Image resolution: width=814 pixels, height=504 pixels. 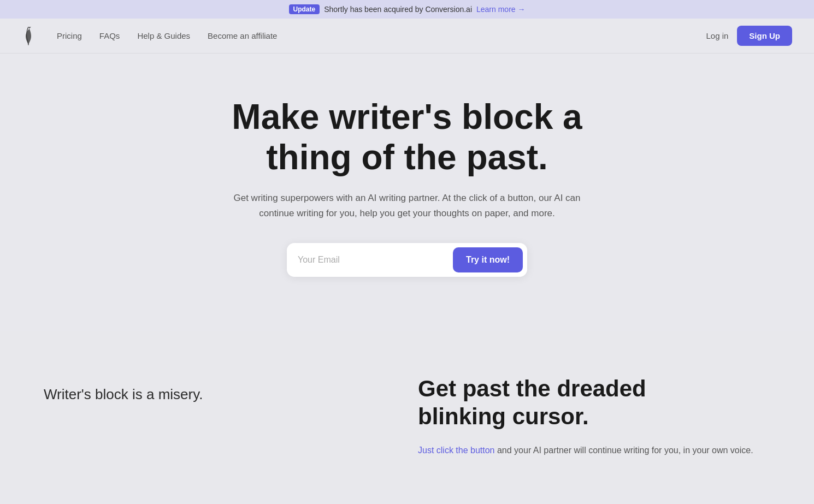 I want to click on nav-actions: Log in Sign Up, so click(x=749, y=36).